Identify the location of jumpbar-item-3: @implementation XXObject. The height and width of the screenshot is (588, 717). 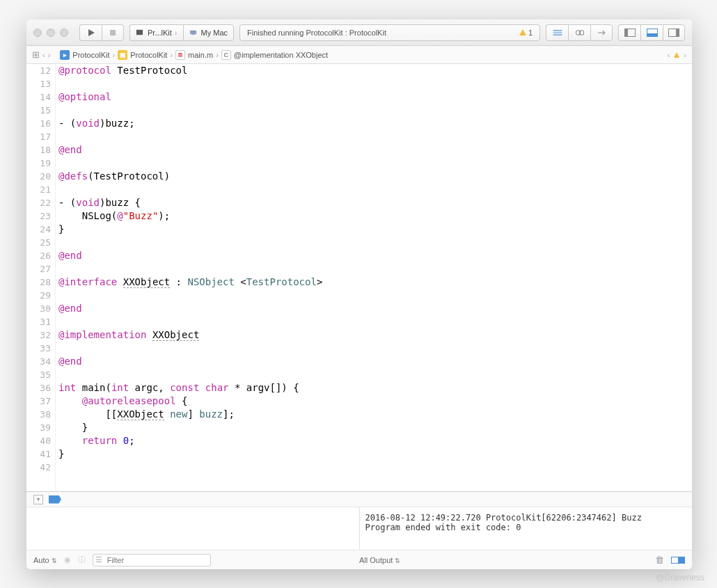
(281, 55).